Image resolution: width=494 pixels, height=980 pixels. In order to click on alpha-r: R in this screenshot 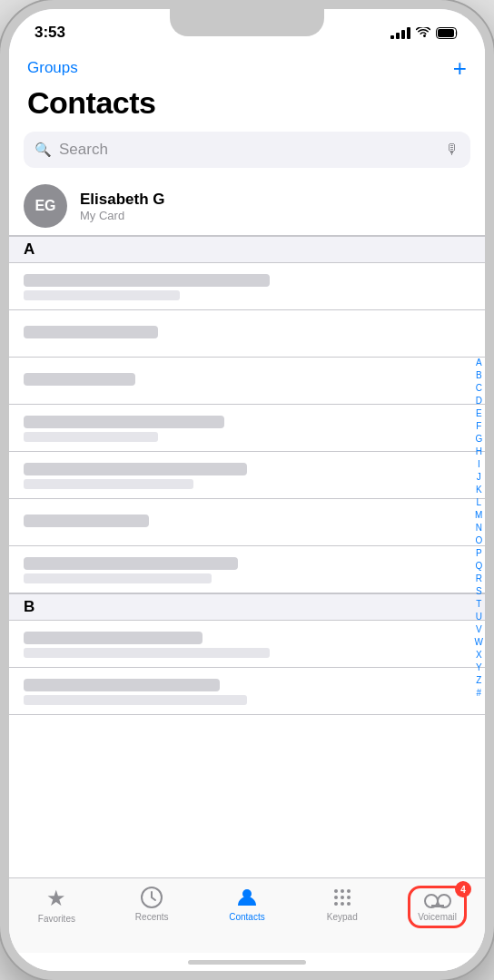, I will do `click(479, 579)`.